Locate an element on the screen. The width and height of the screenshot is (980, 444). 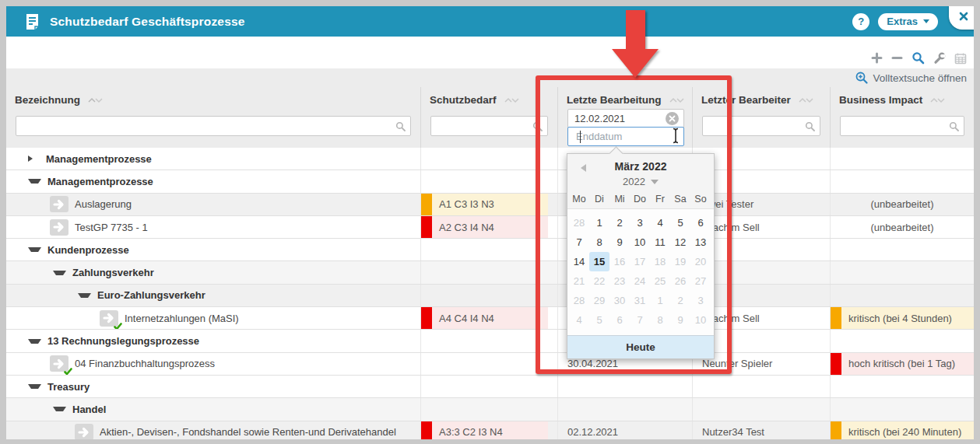
prev-month-icon is located at coordinates (584, 168).